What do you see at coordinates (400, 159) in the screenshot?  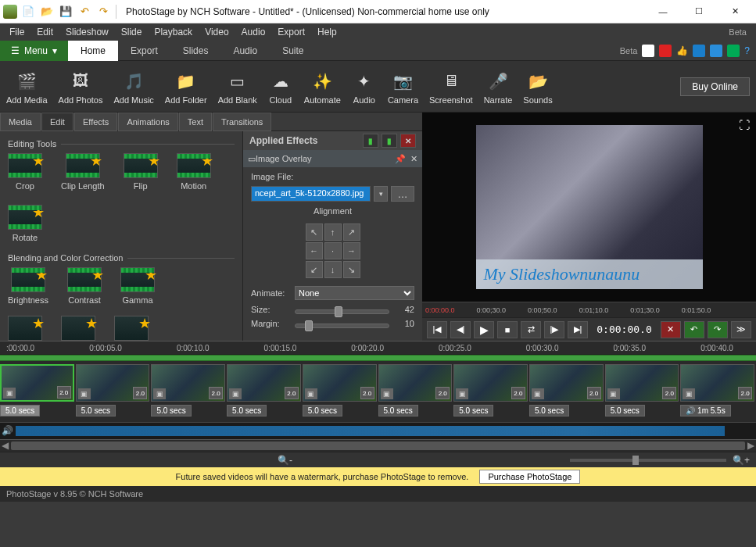 I see `pin-icon: 📌` at bounding box center [400, 159].